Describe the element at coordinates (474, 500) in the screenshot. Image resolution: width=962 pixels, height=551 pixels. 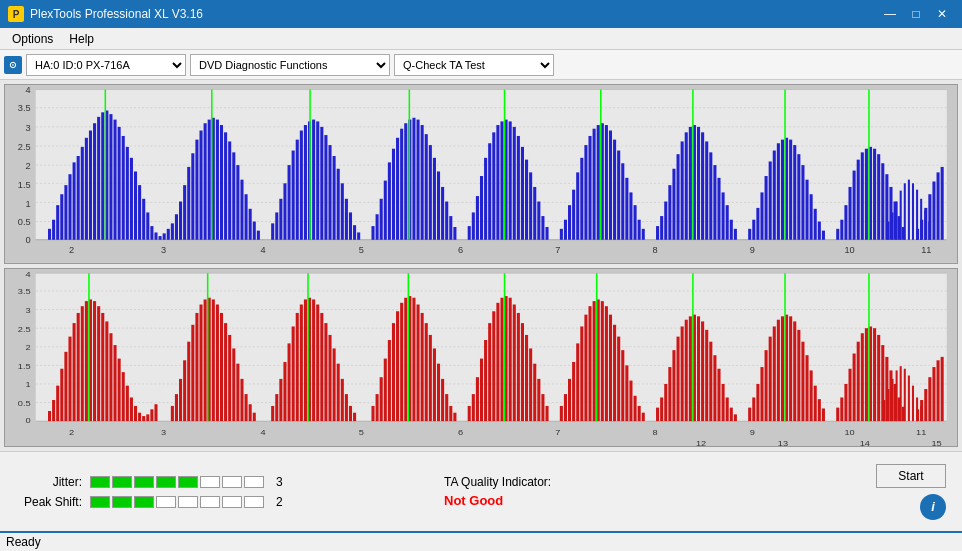
I see `ta-quality-value: Not Good` at that location.